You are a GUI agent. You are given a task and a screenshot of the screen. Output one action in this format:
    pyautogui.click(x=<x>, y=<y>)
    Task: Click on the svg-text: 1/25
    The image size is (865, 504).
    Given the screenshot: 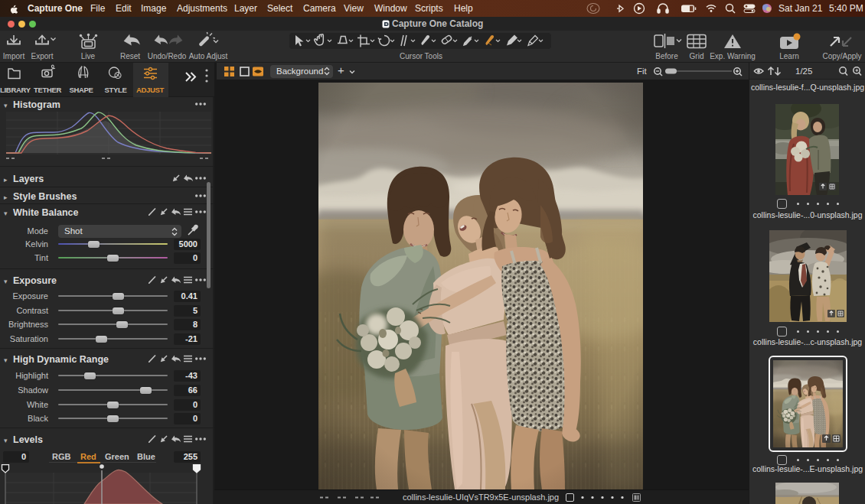 What is the action you would take?
    pyautogui.click(x=804, y=71)
    